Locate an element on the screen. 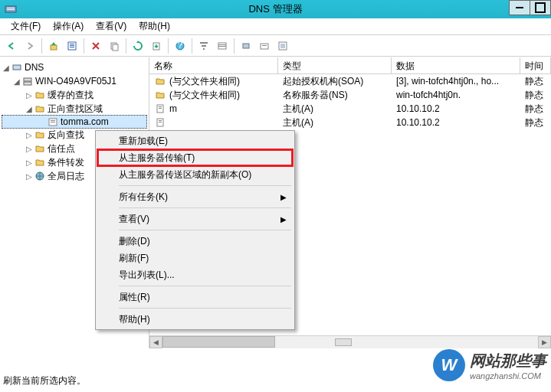  list-button is located at coordinates (222, 46).